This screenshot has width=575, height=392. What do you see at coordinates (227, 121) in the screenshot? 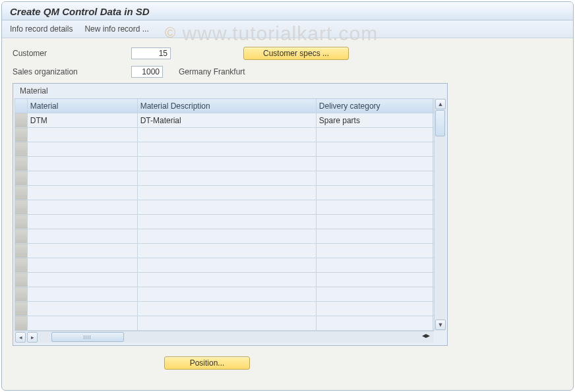
I see `cell-description: DT-Material` at bounding box center [227, 121].